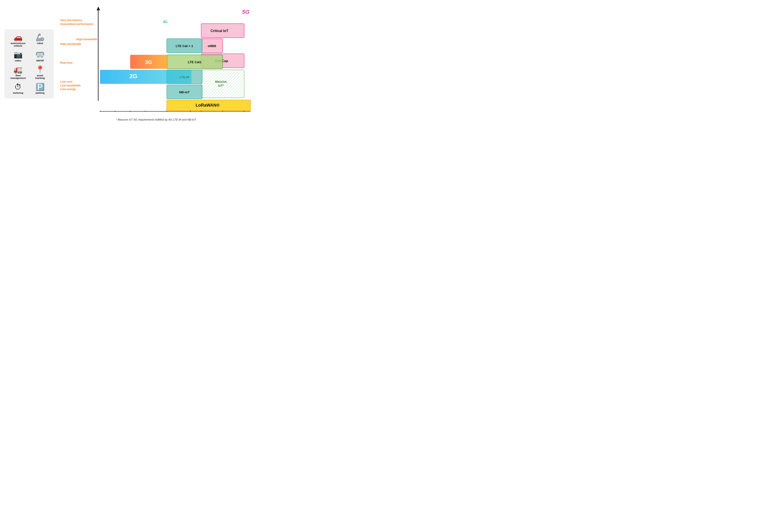 This screenshot has width=768, height=532. I want to click on main-container: 🚗autonomousvehicle🦾robot📷video🥽AR/VR🚛fle…, so click(128, 64).